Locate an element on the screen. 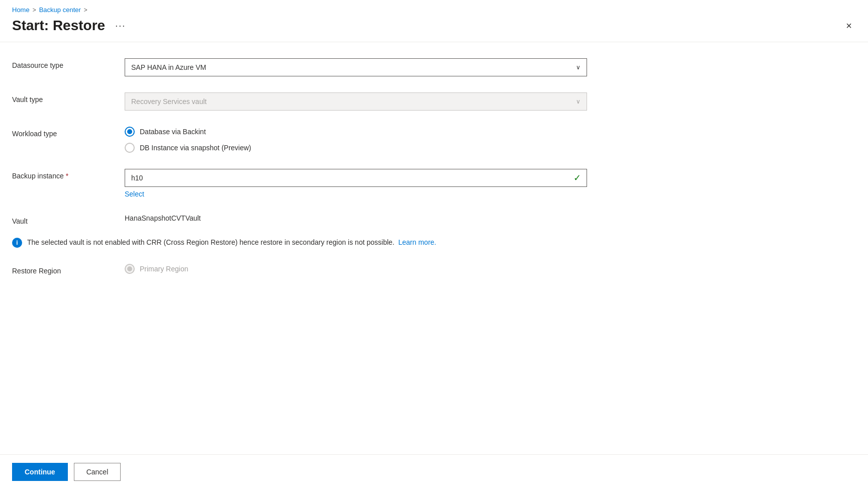 This screenshot has width=868, height=489. backup-instance-input-wrapper: ✓ is located at coordinates (356, 178).